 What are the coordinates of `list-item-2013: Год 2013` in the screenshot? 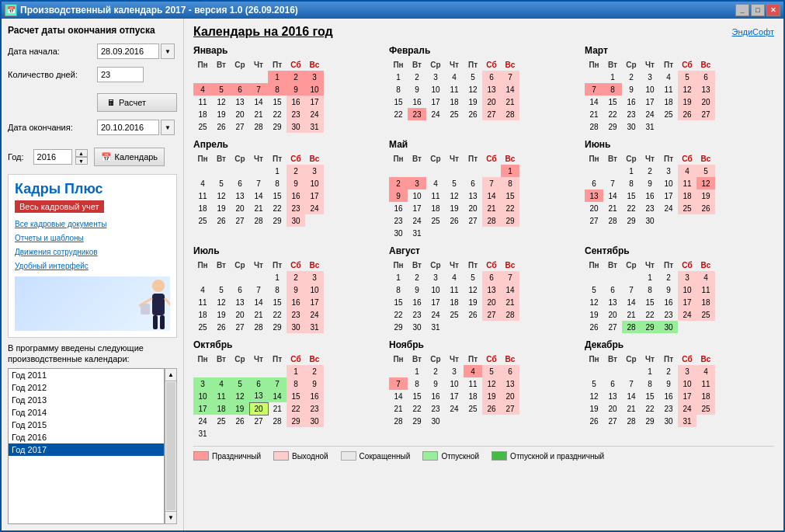 It's located at (86, 400).